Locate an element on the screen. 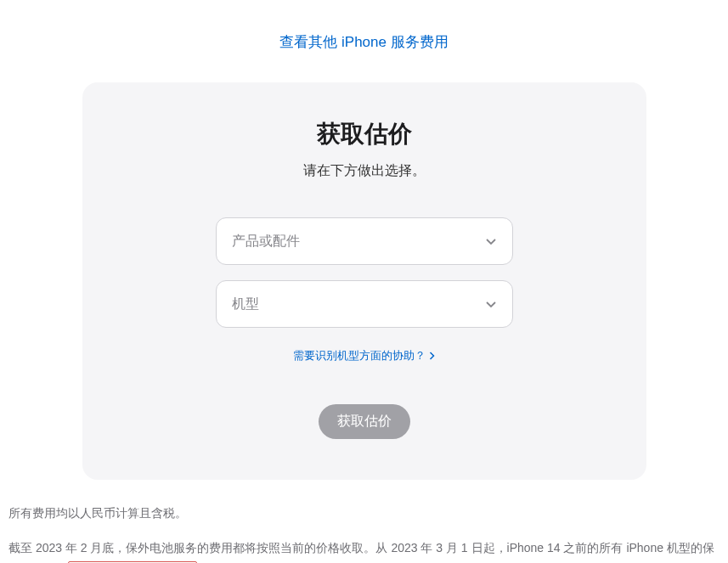 The image size is (728, 563). identify-model-help-link: 需要识别机型方面的协助？ is located at coordinates (364, 356).